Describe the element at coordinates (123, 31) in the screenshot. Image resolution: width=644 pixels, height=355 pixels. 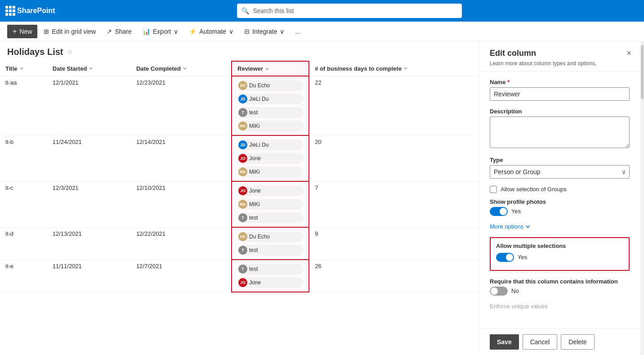
I see `share-label: Share` at that location.